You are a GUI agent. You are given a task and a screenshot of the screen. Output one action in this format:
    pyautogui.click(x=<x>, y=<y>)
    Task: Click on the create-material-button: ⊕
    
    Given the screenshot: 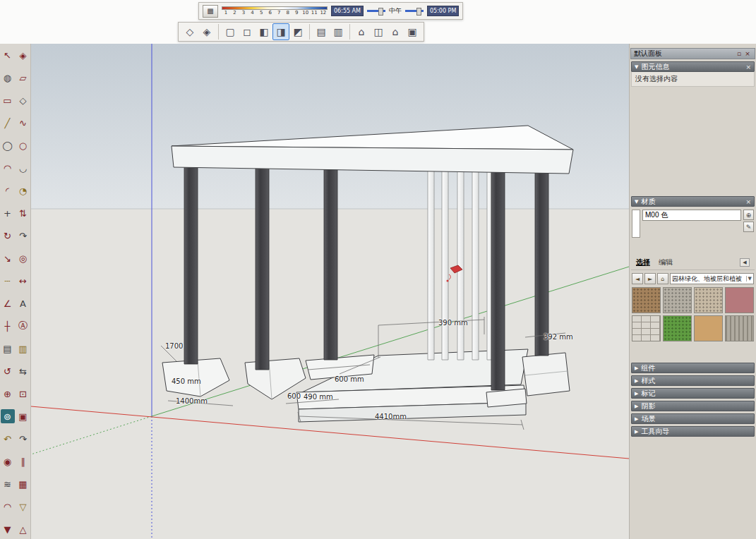 What is the action you would take?
    pyautogui.click(x=748, y=214)
    